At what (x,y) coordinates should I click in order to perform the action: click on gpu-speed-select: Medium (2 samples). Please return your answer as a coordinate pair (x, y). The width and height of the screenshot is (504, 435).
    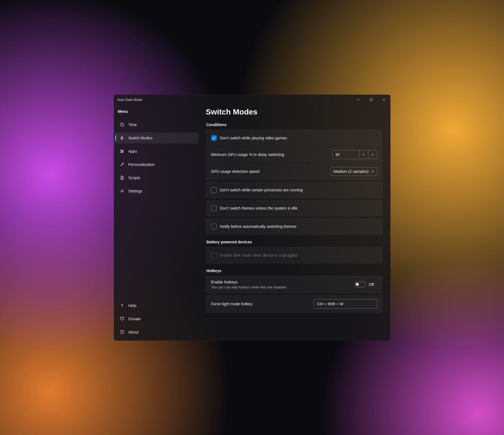
    Looking at the image, I should click on (354, 171).